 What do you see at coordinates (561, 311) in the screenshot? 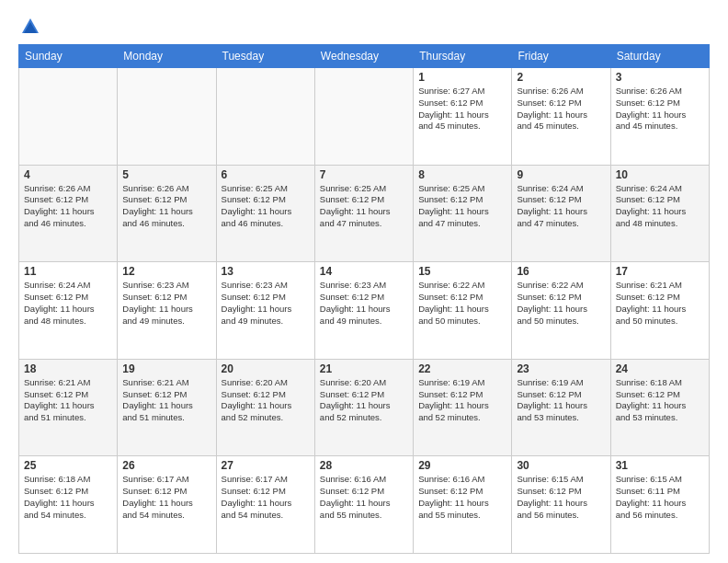
I see `calendar-cell: 16Sunrise: 6:22 AMSunset: 6:12 PMDayligh…` at bounding box center [561, 311].